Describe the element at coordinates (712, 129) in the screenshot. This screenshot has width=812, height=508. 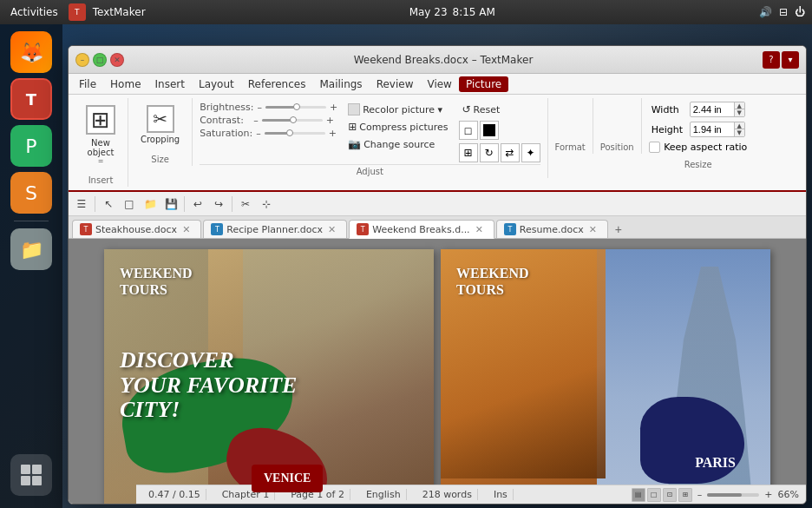
I see `height-input` at that location.